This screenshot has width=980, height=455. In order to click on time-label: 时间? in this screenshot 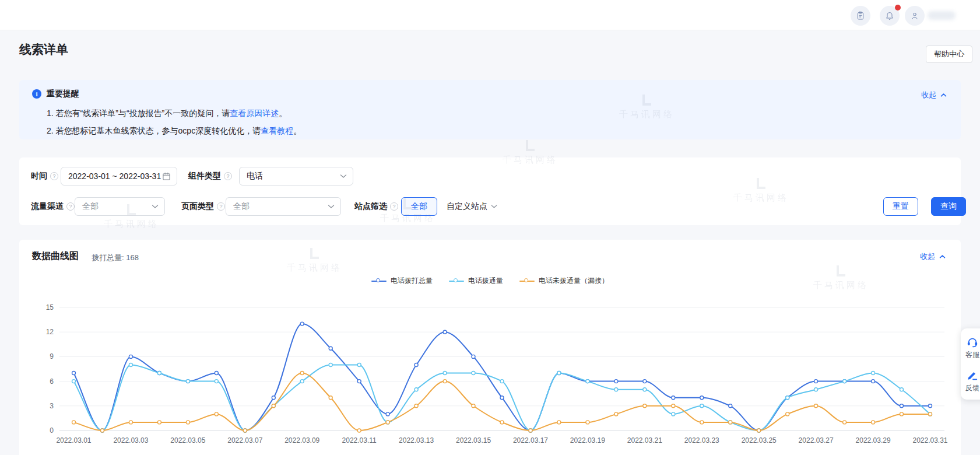, I will do `click(44, 176)`.